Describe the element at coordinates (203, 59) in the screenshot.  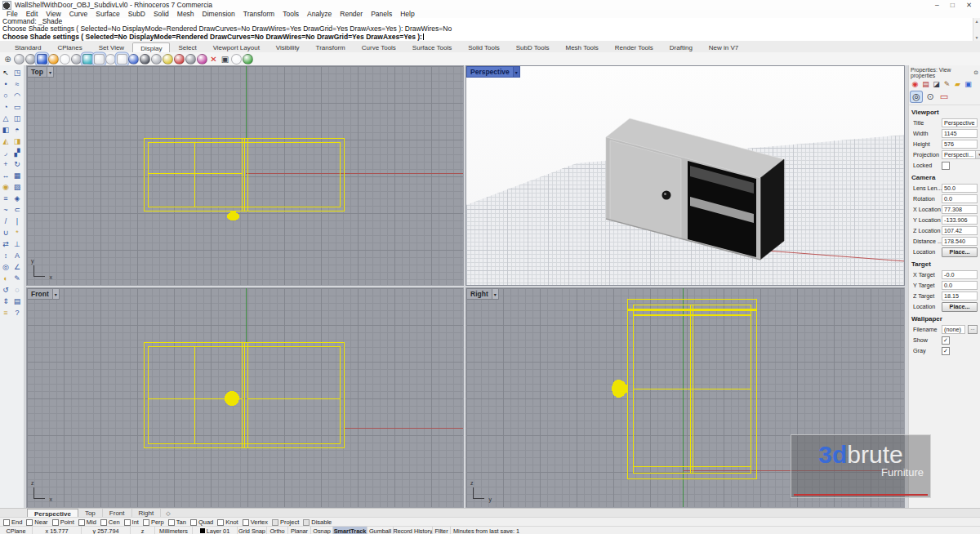
I see `set-display-mode-icon` at that location.